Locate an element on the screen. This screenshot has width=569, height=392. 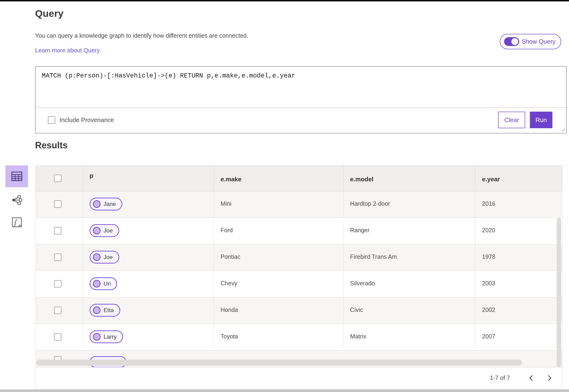
page-title: Query is located at coordinates (49, 14).